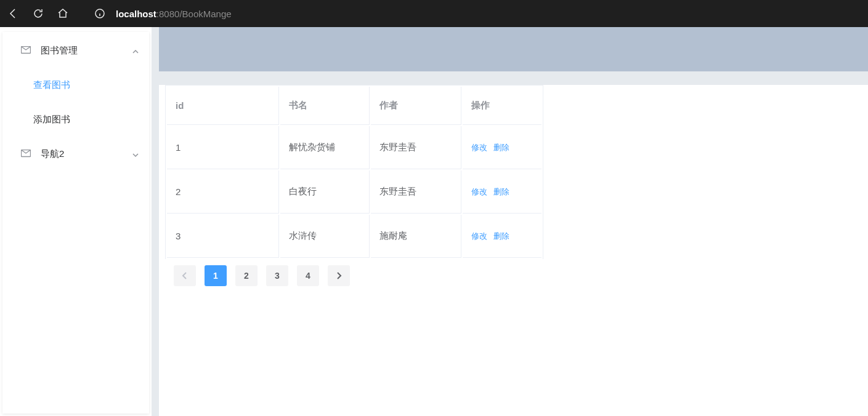 The image size is (868, 416). Describe the element at coordinates (223, 106) in the screenshot. I see `th-id: id` at that location.